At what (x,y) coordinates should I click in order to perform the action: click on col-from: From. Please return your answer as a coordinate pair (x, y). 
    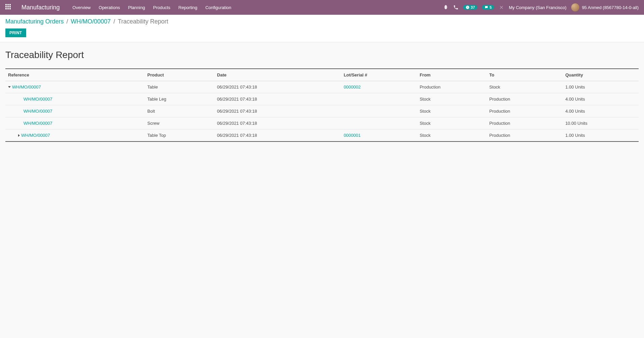
    Looking at the image, I should click on (452, 75).